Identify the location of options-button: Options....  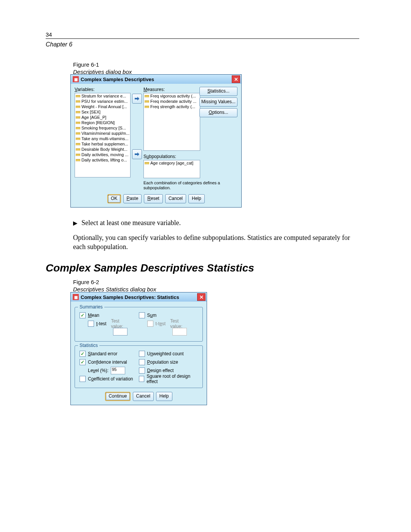
(218, 113).